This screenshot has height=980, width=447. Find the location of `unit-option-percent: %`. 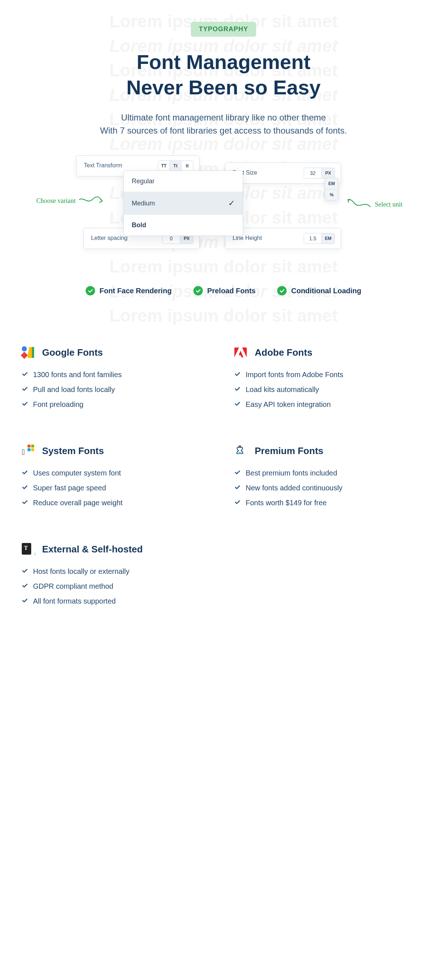

unit-option-percent: % is located at coordinates (332, 195).